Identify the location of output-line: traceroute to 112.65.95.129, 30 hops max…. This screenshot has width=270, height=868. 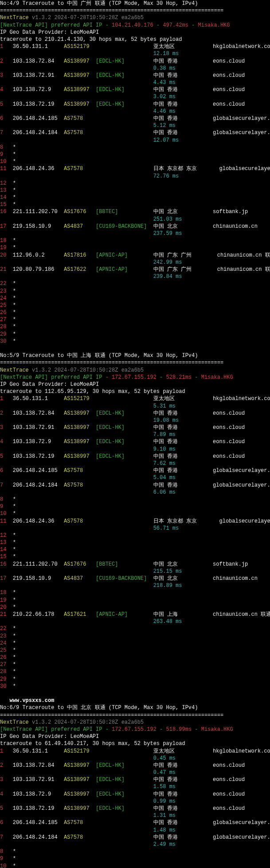
(135, 392).